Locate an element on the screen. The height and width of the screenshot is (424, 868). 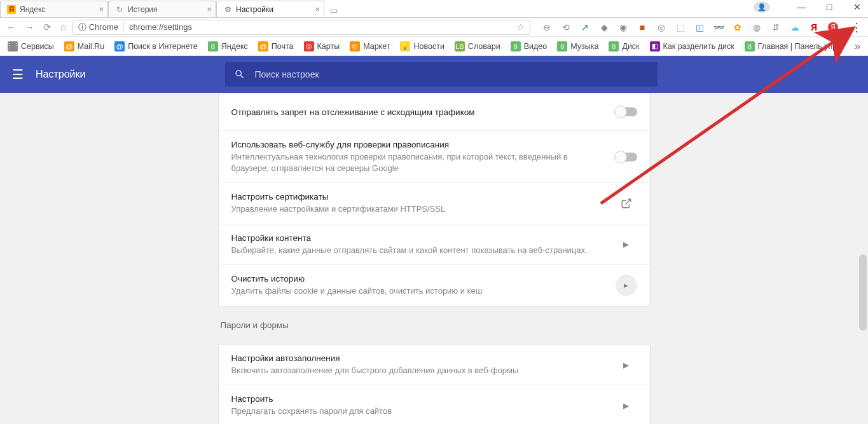
bookmarks-bar: ⋮⋮Сервисы @Mail.Ru @Поиск в Интернете 8Я… is located at coordinates (434, 46).